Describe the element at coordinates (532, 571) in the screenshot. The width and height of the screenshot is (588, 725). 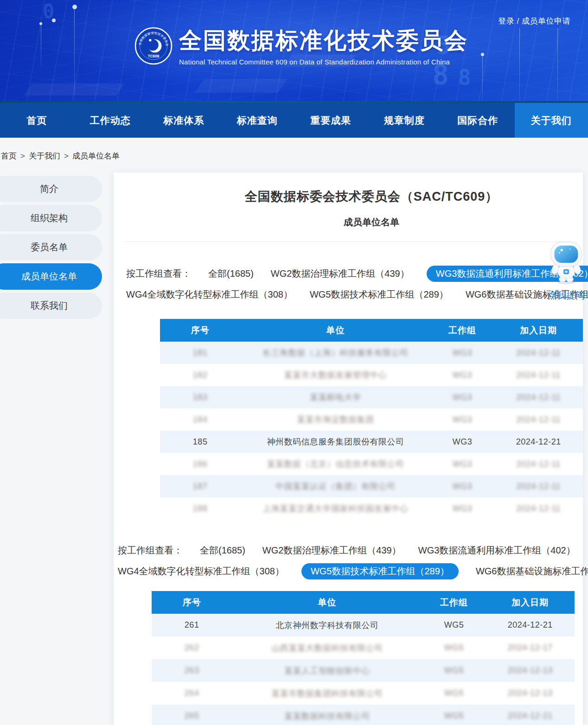
I see `workgroup-filter-tab: WG6数据基础设施标准工作组（247）` at that location.